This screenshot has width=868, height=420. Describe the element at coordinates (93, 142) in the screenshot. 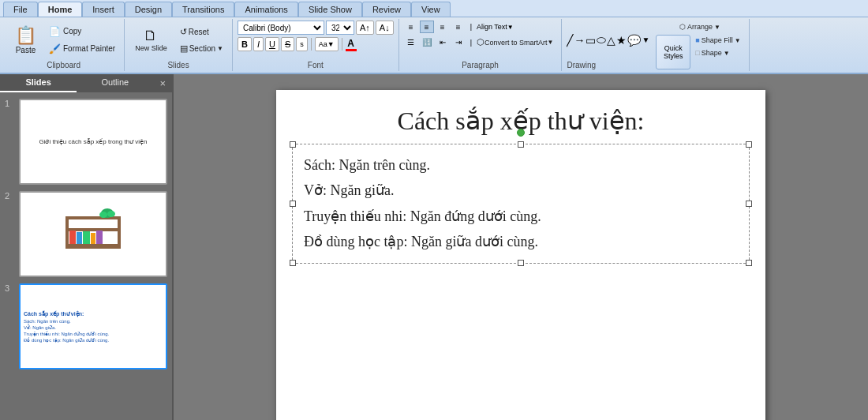

I see `slide1-text: Giới thiệu cách sắp xếp trong thư viện` at that location.